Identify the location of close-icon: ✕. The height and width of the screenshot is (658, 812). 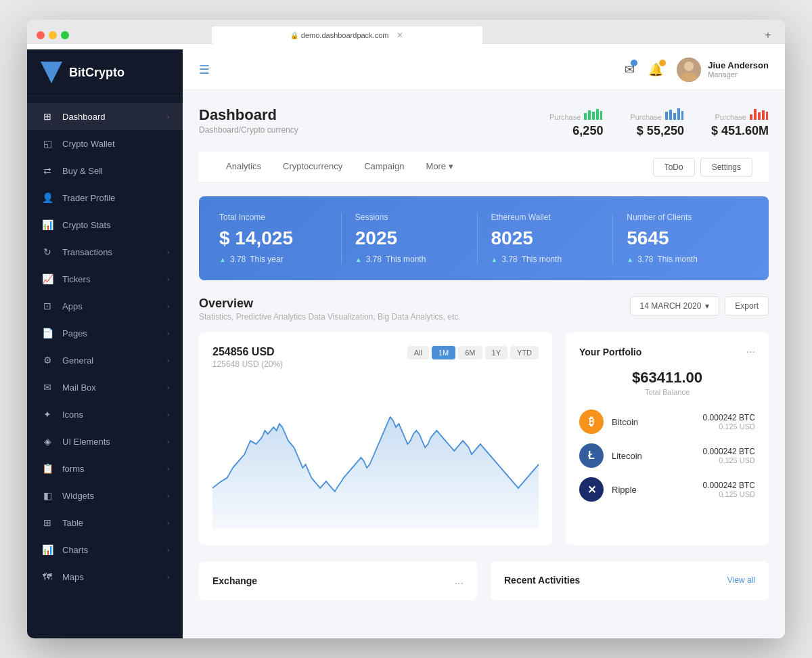
(400, 35).